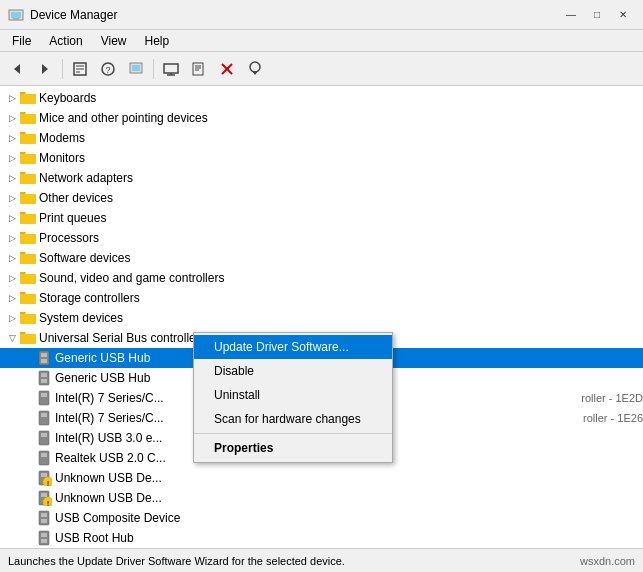 The image size is (643, 572). Describe the element at coordinates (322, 69) in the screenshot. I see `toolbar: ?` at that location.